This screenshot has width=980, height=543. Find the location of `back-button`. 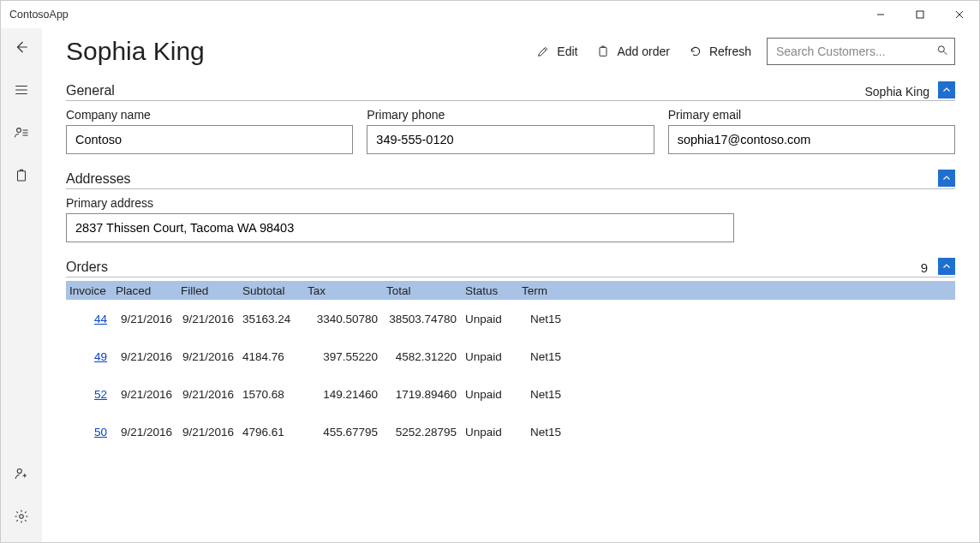

back-button is located at coordinates (21, 47).